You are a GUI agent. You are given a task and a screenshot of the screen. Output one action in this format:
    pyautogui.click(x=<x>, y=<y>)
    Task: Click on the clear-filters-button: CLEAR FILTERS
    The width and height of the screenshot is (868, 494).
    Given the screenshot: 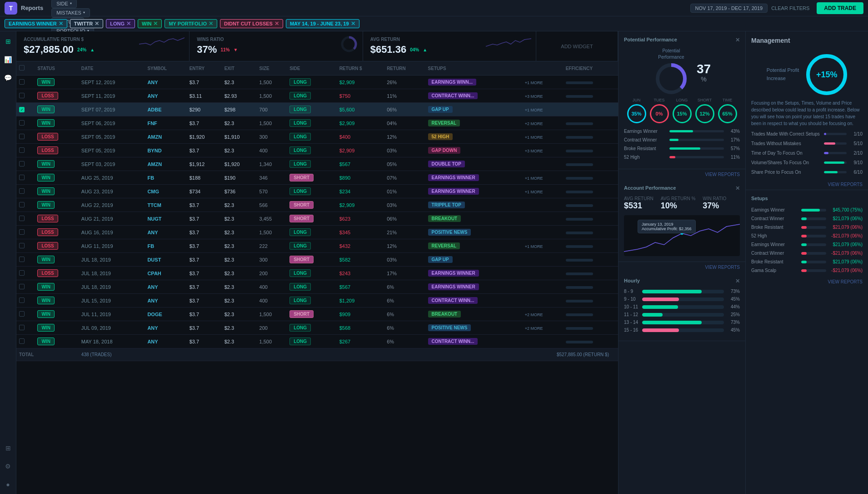 What is the action you would take?
    pyautogui.click(x=790, y=8)
    